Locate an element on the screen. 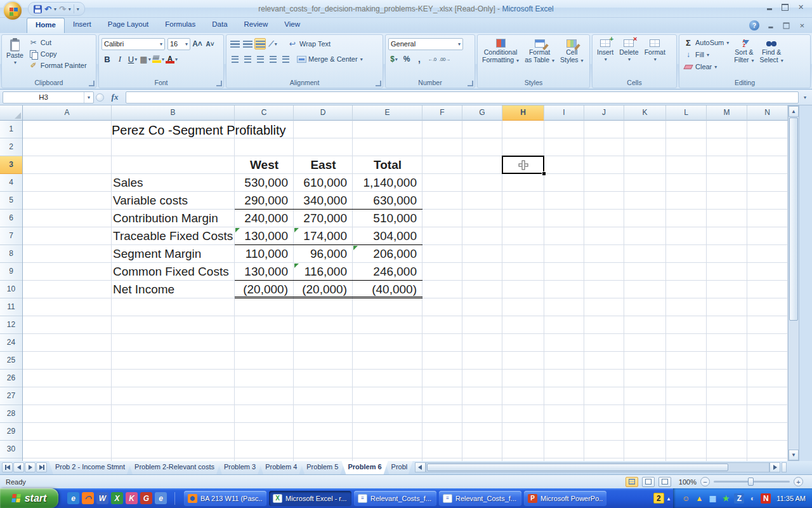  office-button is located at coordinates (13, 11).